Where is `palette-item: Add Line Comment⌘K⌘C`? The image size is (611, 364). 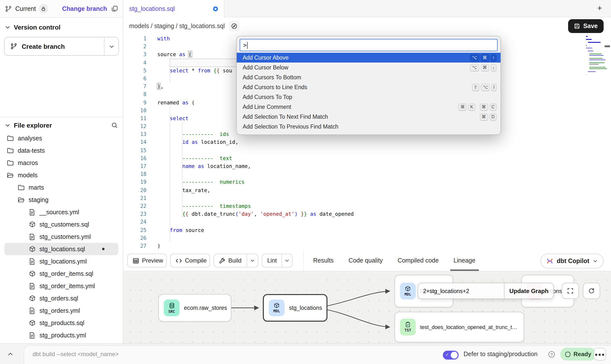
palette-item: Add Line Comment⌘K⌘C is located at coordinates (369, 107).